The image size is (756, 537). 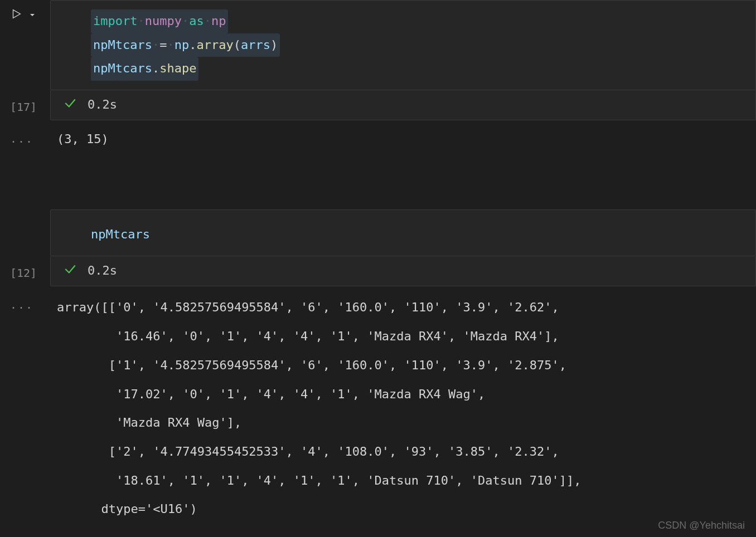 I want to click on function-call: array, so click(x=215, y=45).